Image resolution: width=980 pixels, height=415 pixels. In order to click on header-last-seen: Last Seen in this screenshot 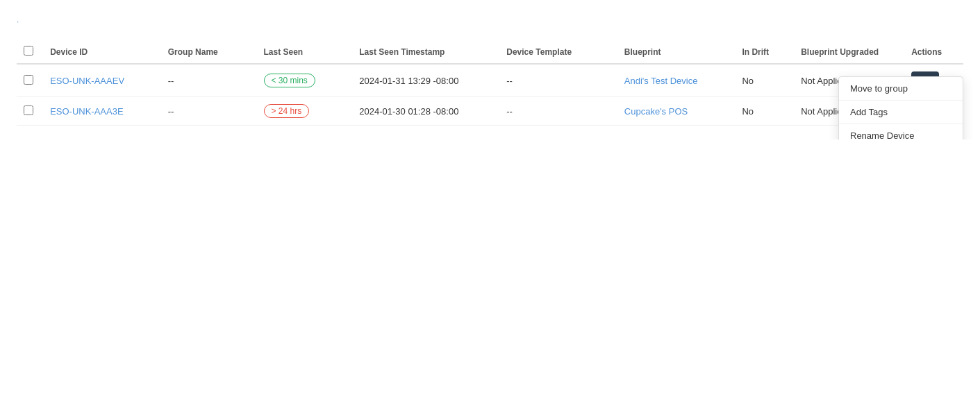, I will do `click(305, 52)`.